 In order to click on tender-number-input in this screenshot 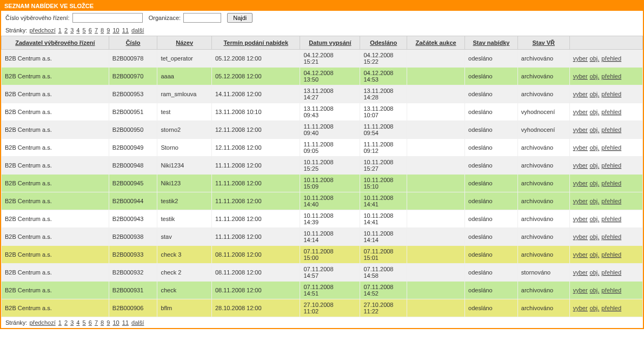, I will do `click(108, 18)`.